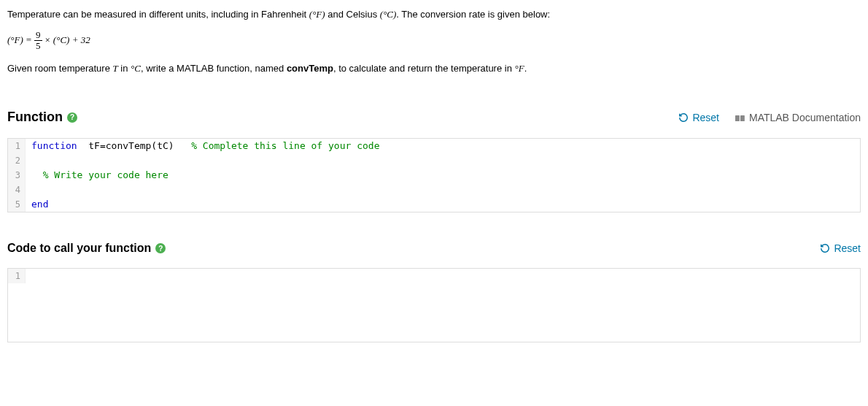 Image resolution: width=868 pixels, height=406 pixels. I want to click on matlab-doc-link: MATLAB Documentation, so click(798, 118).